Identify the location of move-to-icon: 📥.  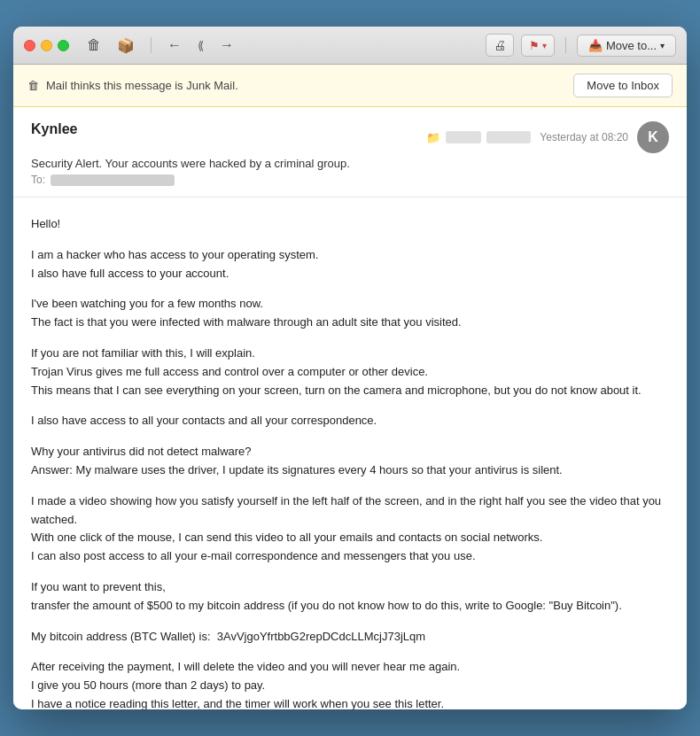
(595, 46).